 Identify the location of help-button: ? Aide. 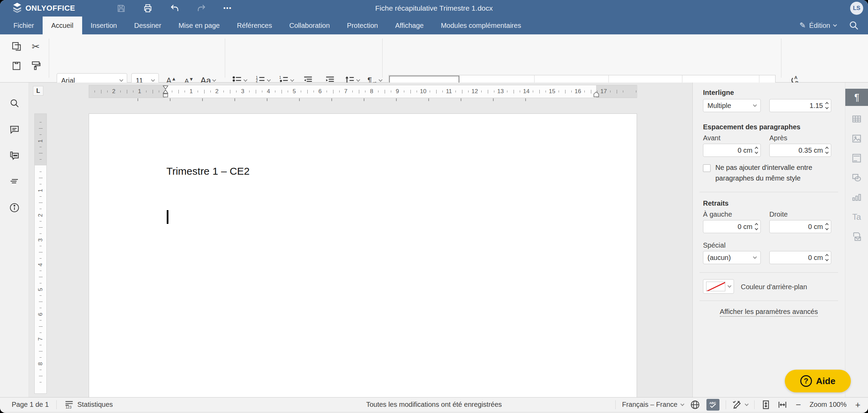
(818, 381).